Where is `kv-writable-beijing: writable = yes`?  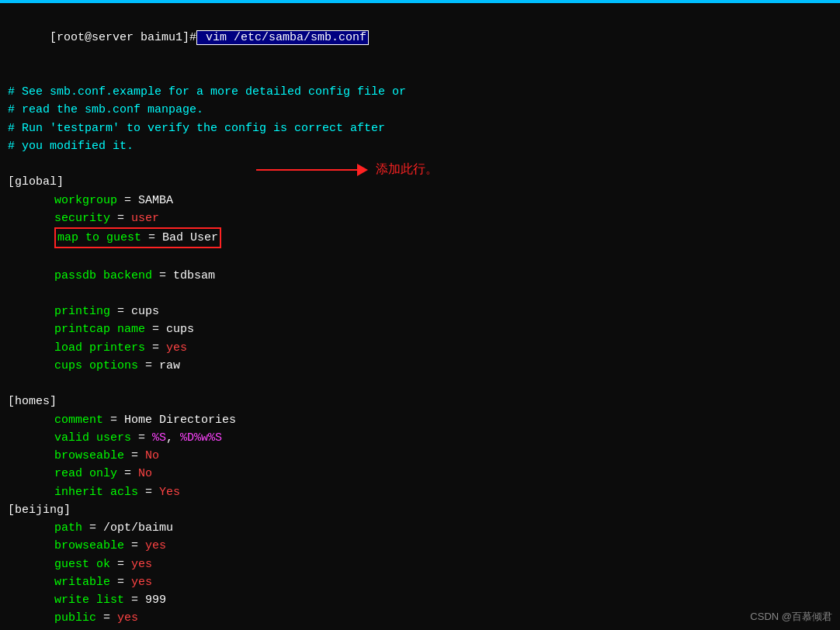 kv-writable-beijing: writable = yes is located at coordinates (420, 582).